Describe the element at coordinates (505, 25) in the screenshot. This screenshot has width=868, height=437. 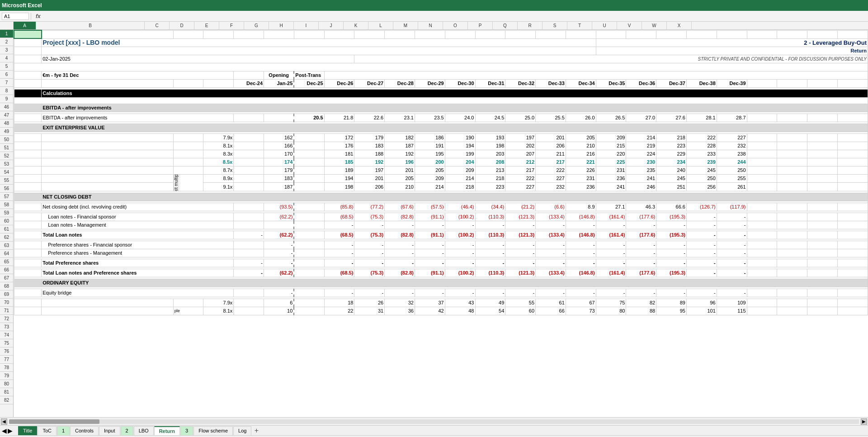
I see `col-header-Q: Q` at that location.